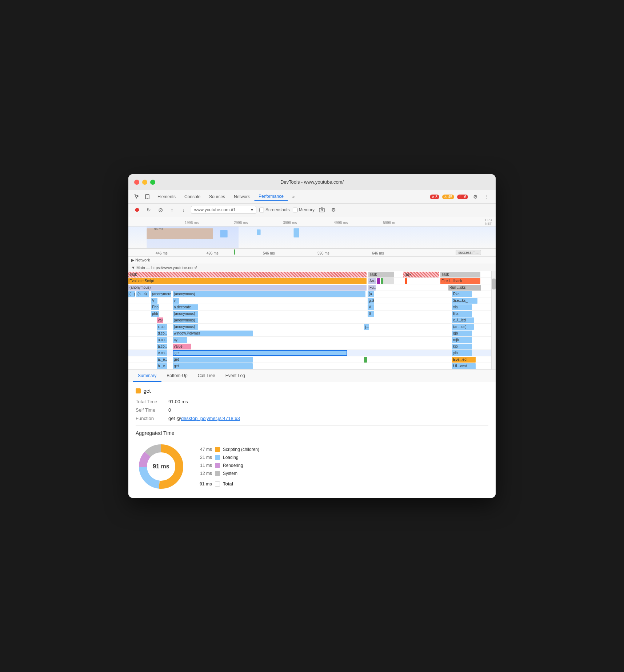 Image resolution: width=624 pixels, height=672 pixels. I want to click on function-link: desktop_polymer.js:4718:63, so click(211, 418).